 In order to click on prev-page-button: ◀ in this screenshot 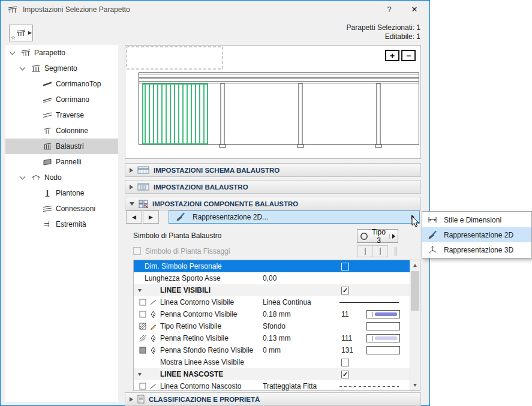, I will do `click(134, 217)`.